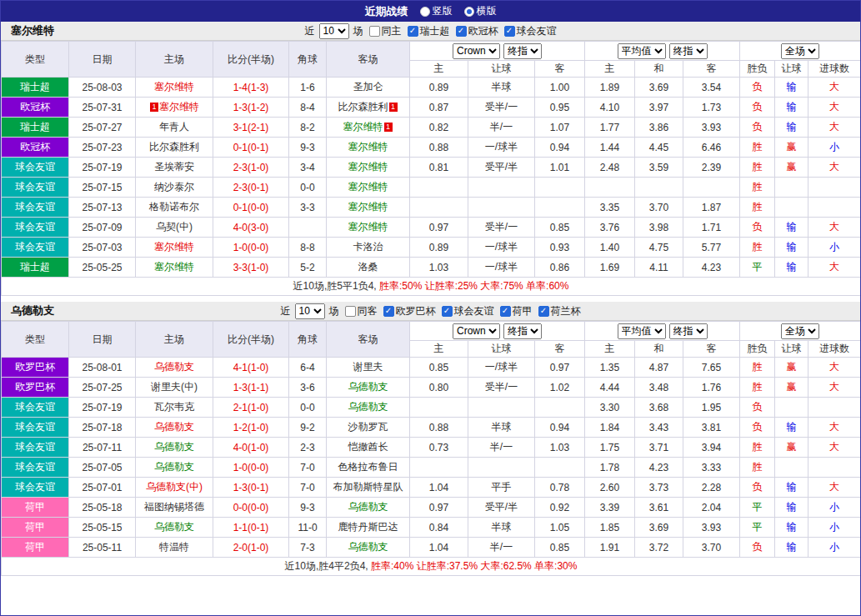 This screenshot has width=861, height=616. What do you see at coordinates (388, 312) in the screenshot?
I see `checkbox-icon: ✓` at bounding box center [388, 312].